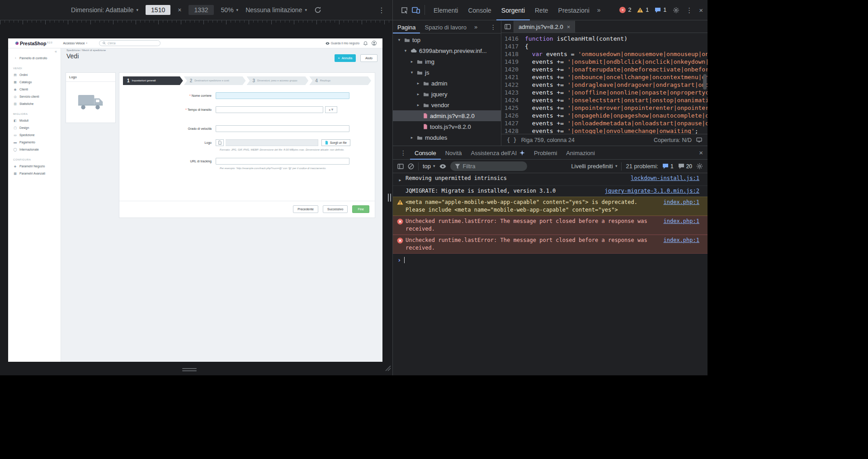 This screenshot has width=868, height=459. What do you see at coordinates (447, 40) in the screenshot?
I see `tree-item-top: ▾top` at bounding box center [447, 40].